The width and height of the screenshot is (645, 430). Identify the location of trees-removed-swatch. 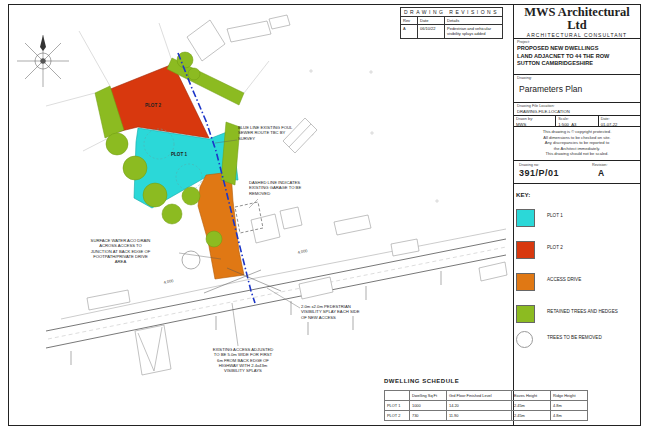
(524, 340).